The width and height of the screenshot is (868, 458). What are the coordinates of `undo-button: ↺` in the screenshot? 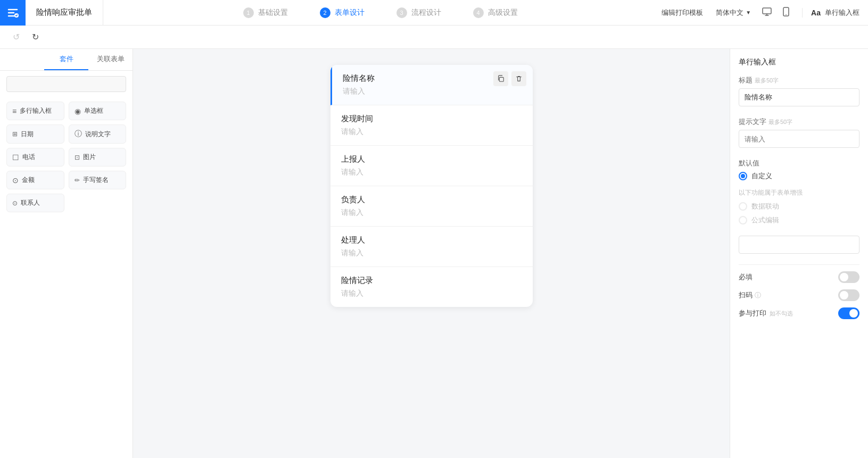 It's located at (16, 37).